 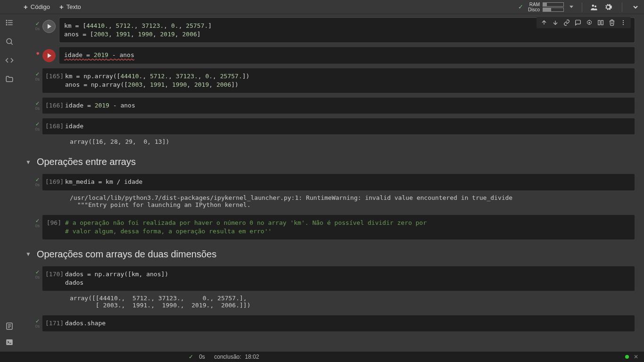 I want to click on code-cell: ✓ 0s[170] dados = np.array([km, anos]) d…, so click(x=327, y=288).